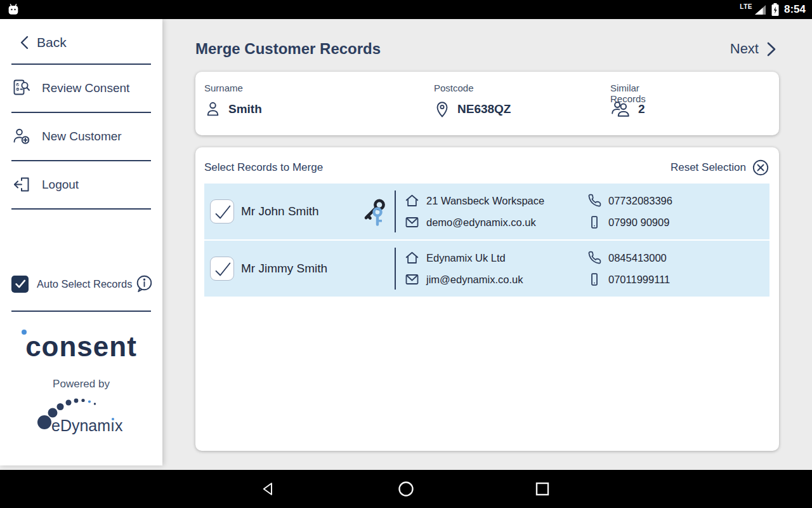  Describe the element at coordinates (639, 279) in the screenshot. I see `record-mobile: 07011999111` at that location.